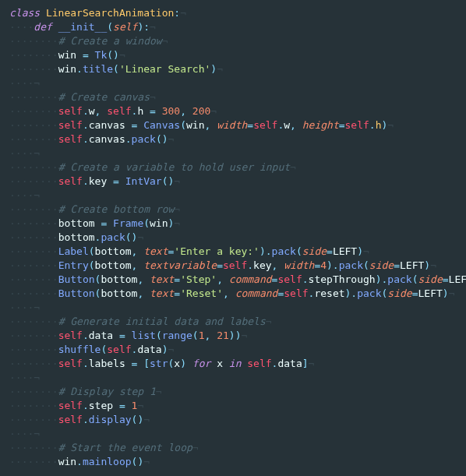 The height and width of the screenshot is (476, 466). Describe the element at coordinates (233, 41) in the screenshot. I see `code-line: ········# Create a window¬` at that location.